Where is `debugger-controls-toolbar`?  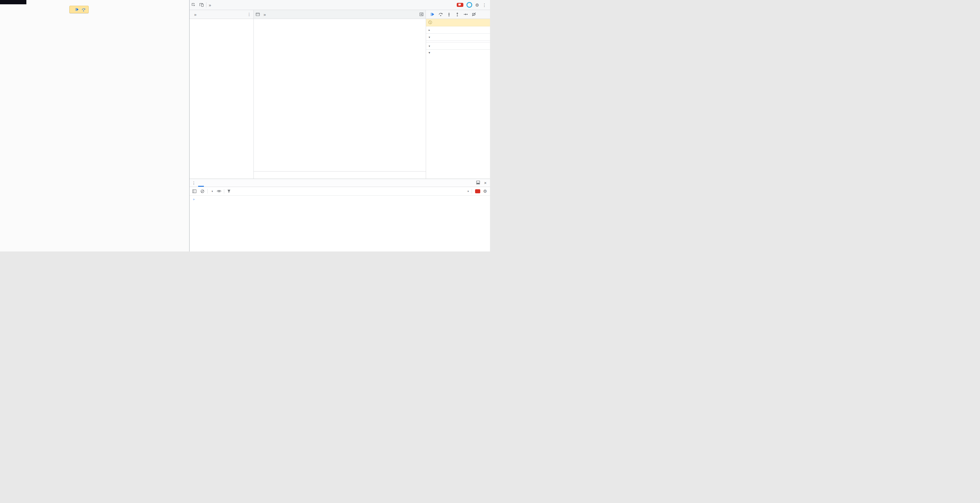
debugger-controls-toolbar is located at coordinates (458, 14).